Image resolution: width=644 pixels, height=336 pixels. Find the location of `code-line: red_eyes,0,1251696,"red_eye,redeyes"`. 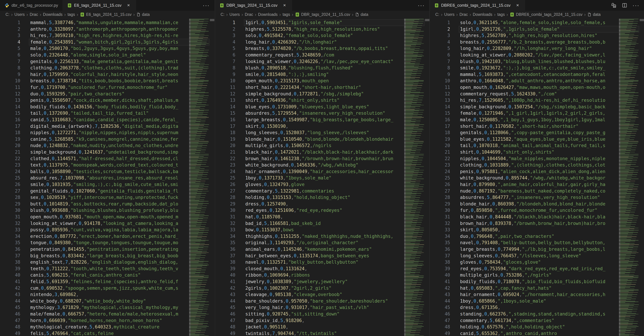

code-line: red_eyes,0,1251696,"red_eye,redeyes" is located at coordinates (324, 210).